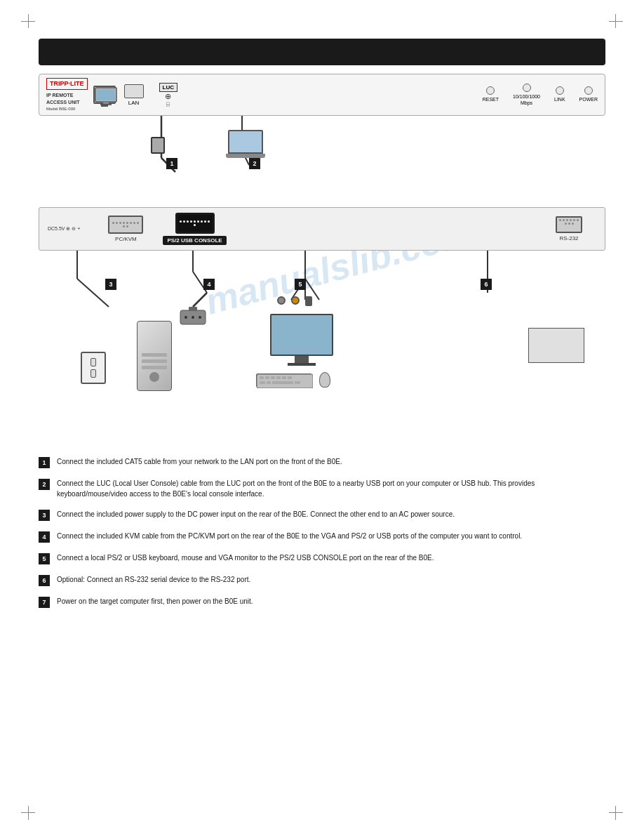 The width and height of the screenshot is (644, 834). What do you see at coordinates (105, 95) in the screenshot?
I see `front-monitor-icon` at bounding box center [105, 95].